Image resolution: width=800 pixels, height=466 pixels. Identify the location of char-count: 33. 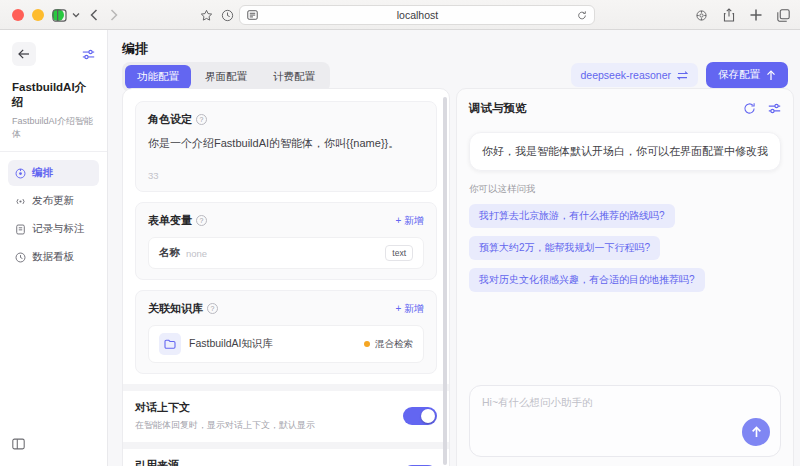
(286, 176).